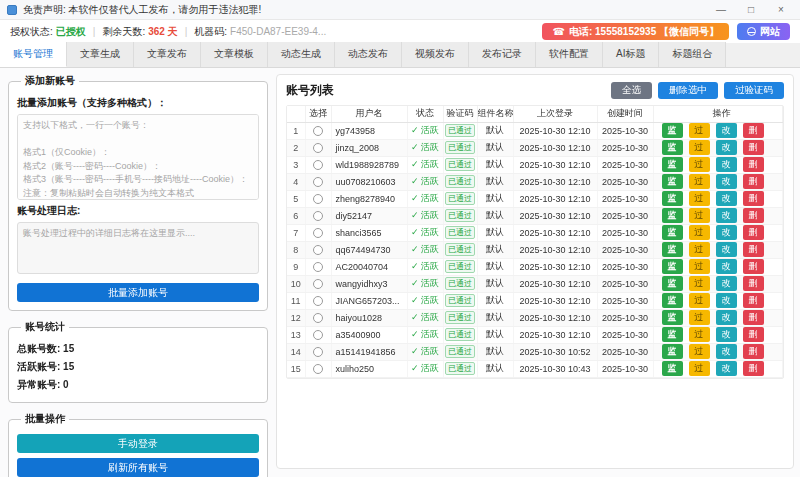  I want to click on log-textarea, so click(138, 248).